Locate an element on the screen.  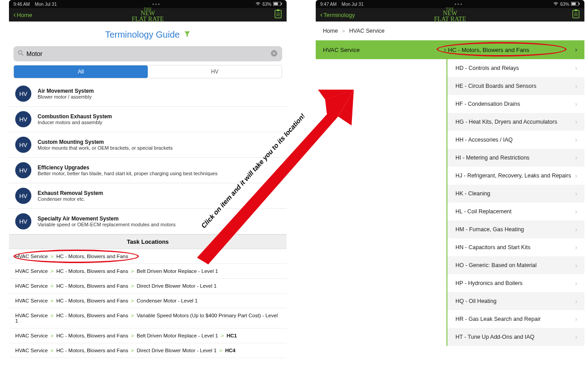
result-item: HVSpecialty Air Movement SystemVariable … is located at coordinates (148, 221).